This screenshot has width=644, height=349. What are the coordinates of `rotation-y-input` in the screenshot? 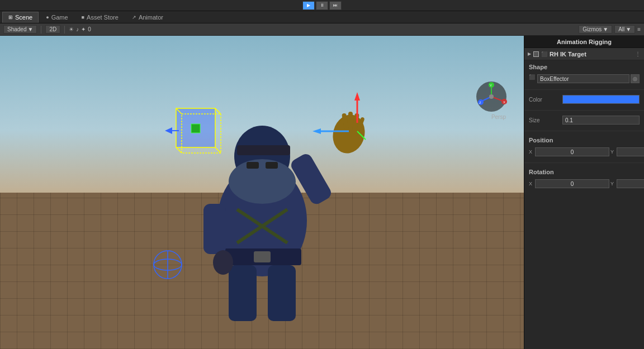 It's located at (631, 184).